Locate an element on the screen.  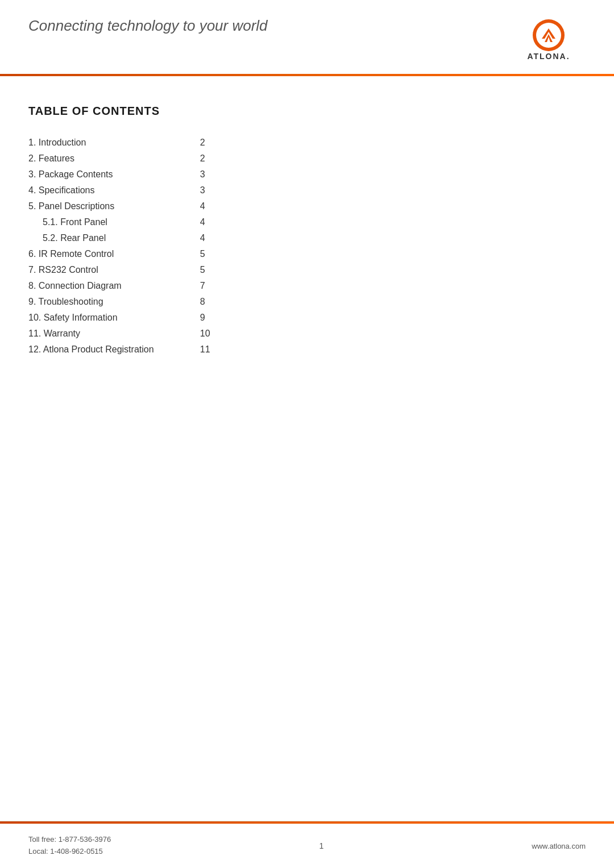
footer-website: www.atlona.com is located at coordinates (558, 846).